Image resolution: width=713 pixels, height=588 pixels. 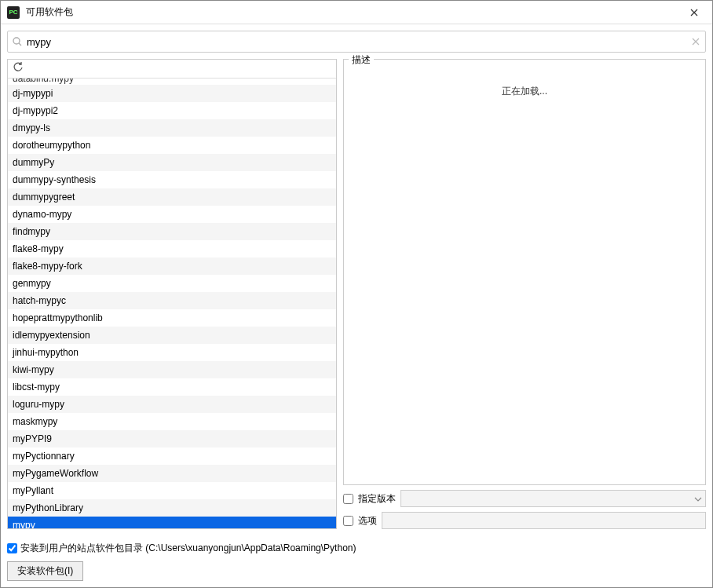 What do you see at coordinates (172, 111) in the screenshot?
I see `list-item: dj-mypypi2` at bounding box center [172, 111].